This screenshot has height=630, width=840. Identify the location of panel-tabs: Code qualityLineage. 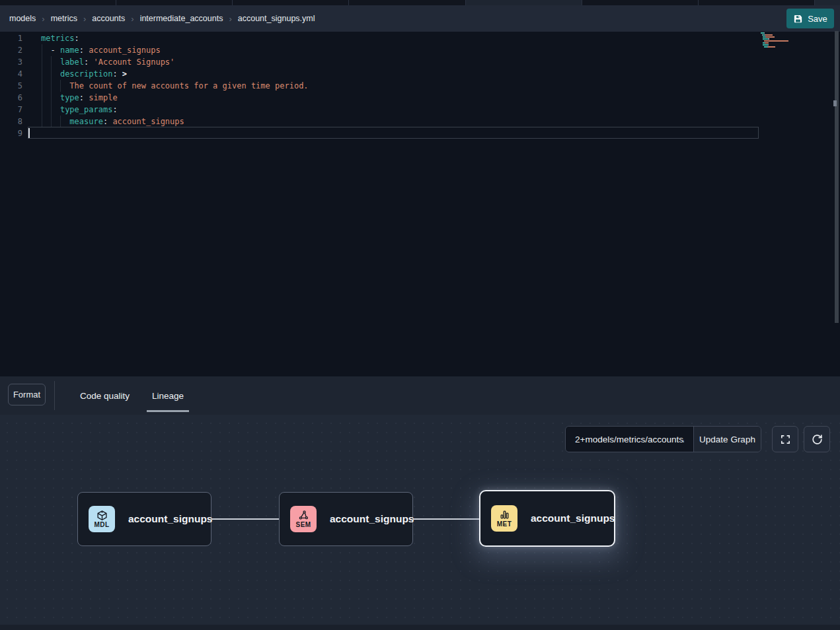
(132, 396).